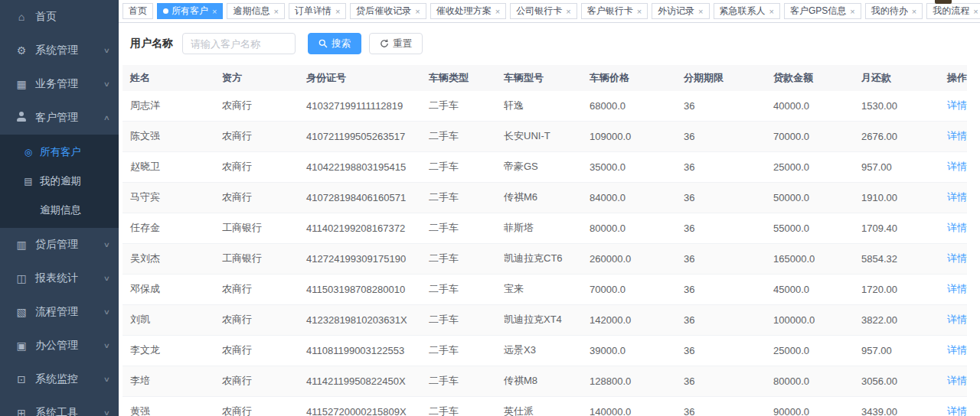 Image resolution: width=980 pixels, height=416 pixels. What do you see at coordinates (168, 407) in the screenshot?
I see `cell-name: 黄强` at bounding box center [168, 407].